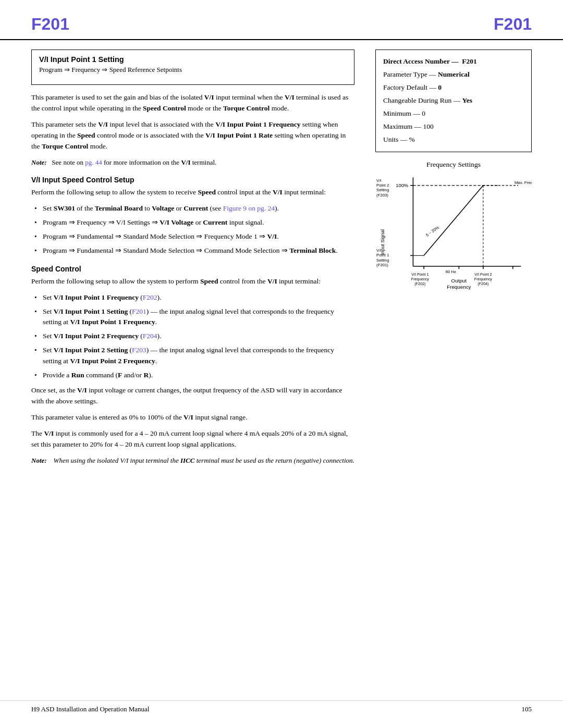 The height and width of the screenshot is (728, 563). Describe the element at coordinates (193, 337) in the screenshot. I see `bullet-item: Set V/I Input Point 2 Frequency (F204).` at that location.